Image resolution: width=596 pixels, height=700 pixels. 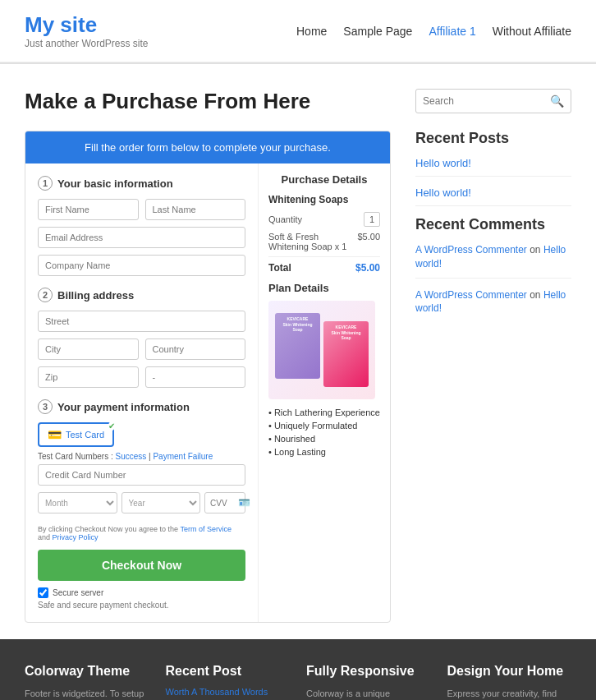 What do you see at coordinates (87, 693) in the screenshot?
I see `footer-col1-text: Footer is widgetized. To setup the foote…` at bounding box center [87, 693].